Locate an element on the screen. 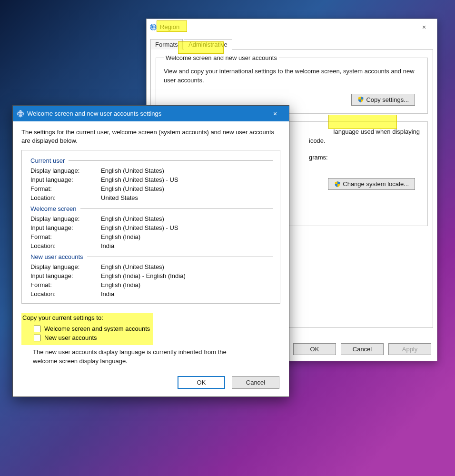 This screenshot has height=476, width=455. locale-programs-label-partial: grams: is located at coordinates (318, 157).